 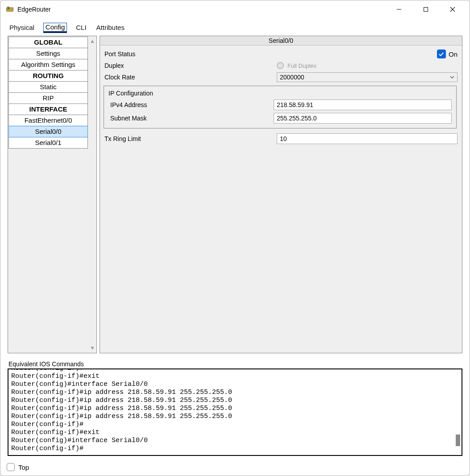 I want to click on subnet-mask-input, so click(x=362, y=118).